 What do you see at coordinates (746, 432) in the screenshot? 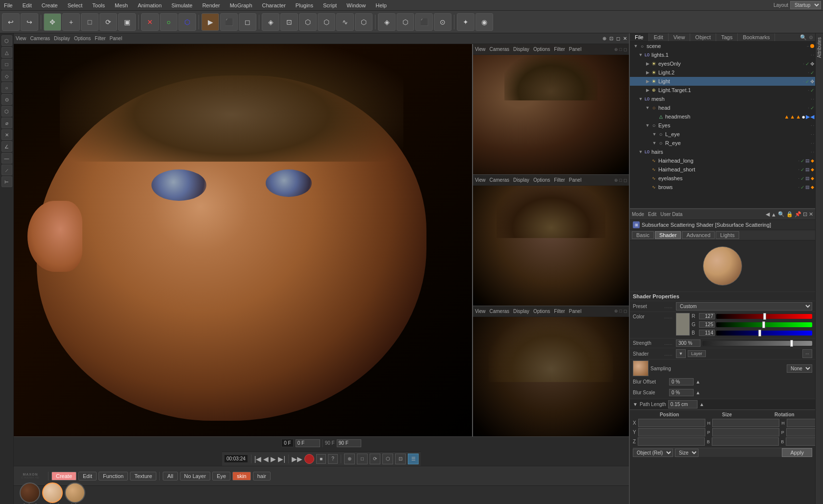
I see `y-size: 137.482 cm` at bounding box center [746, 432].